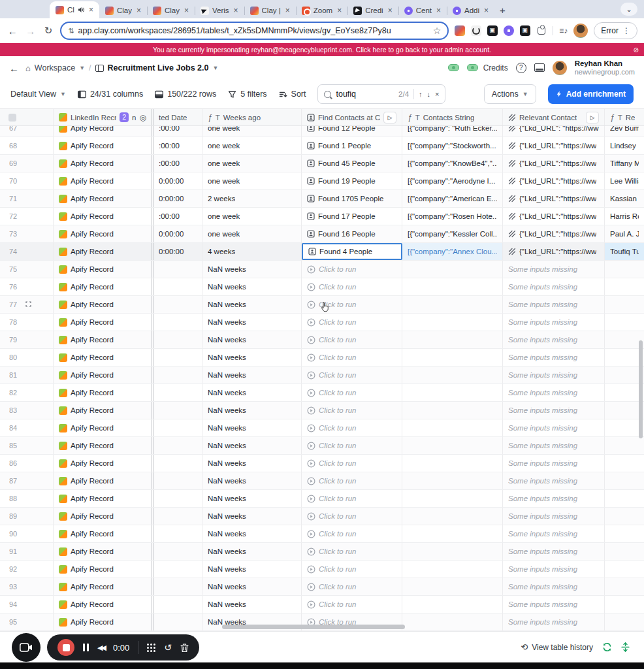  Describe the element at coordinates (629, 9) in the screenshot. I see `tab-search-chevron: ⌄` at that location.